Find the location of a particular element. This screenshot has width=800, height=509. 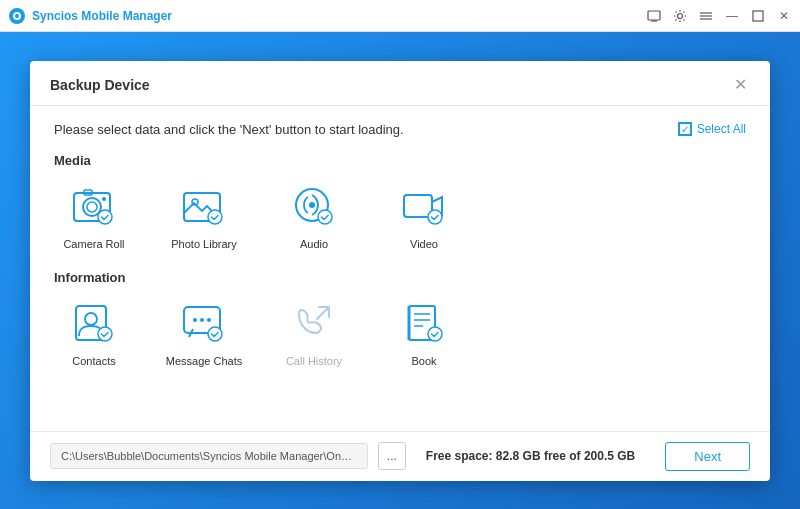

item-contacts: Contacts is located at coordinates (94, 332).